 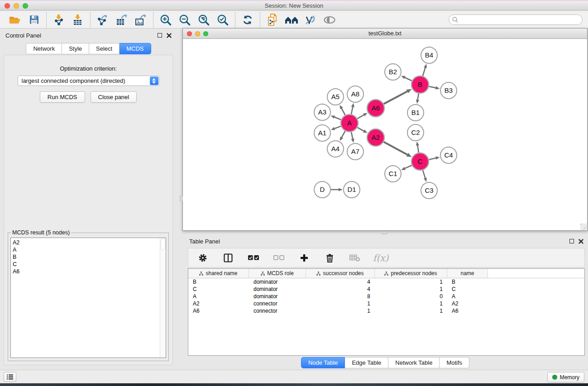 What do you see at coordinates (204, 20) in the screenshot?
I see `zoom-fit-button` at bounding box center [204, 20].